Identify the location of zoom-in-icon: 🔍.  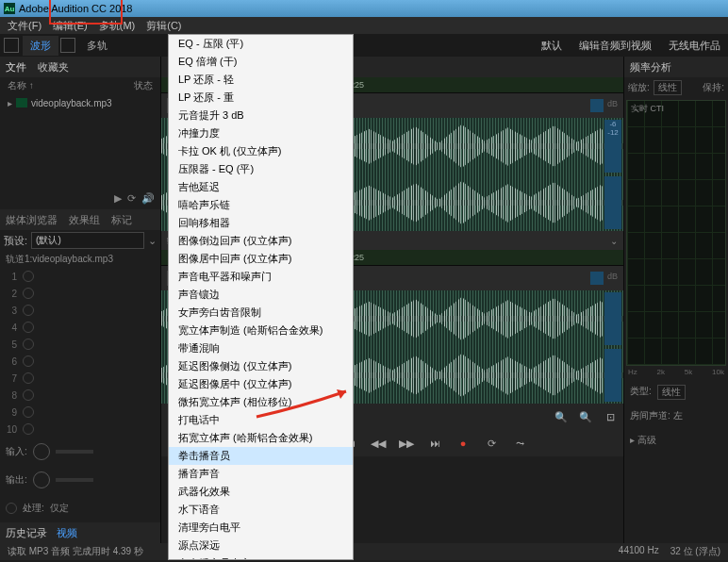
(561, 417).